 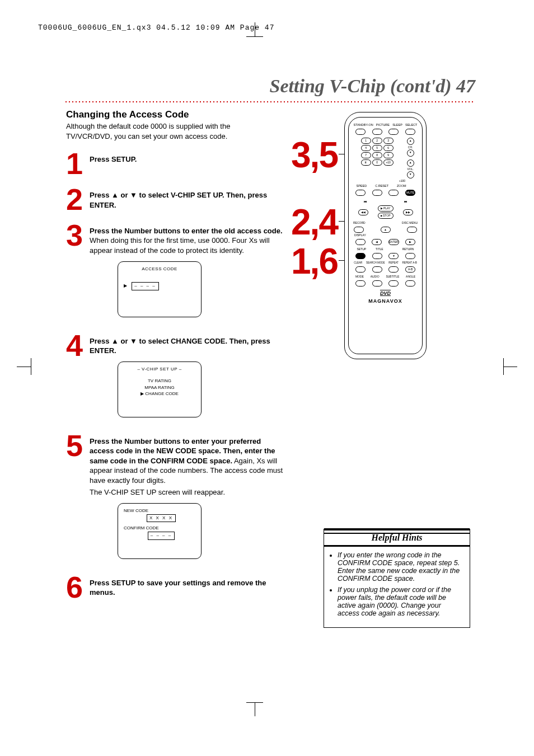 What do you see at coordinates (386, 208) in the screenshot?
I see `play-button: ▶ PLAY` at bounding box center [386, 208].